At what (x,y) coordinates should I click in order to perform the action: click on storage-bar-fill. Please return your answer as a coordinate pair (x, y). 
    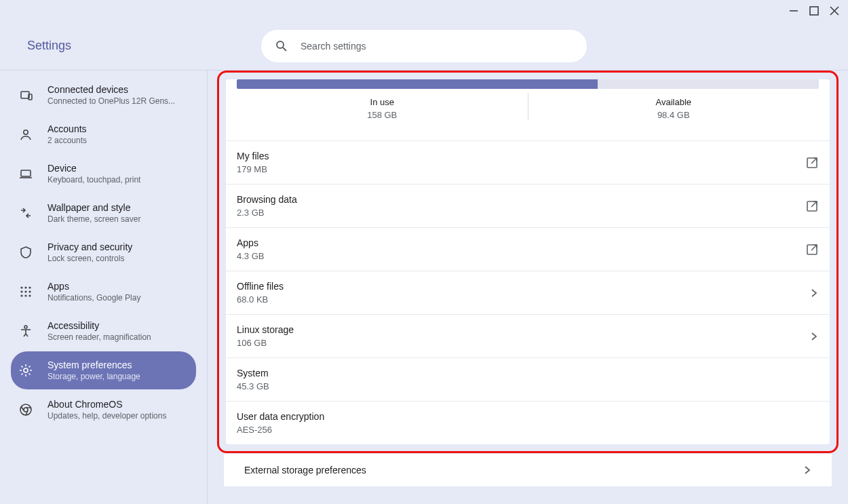
    Looking at the image, I should click on (417, 84).